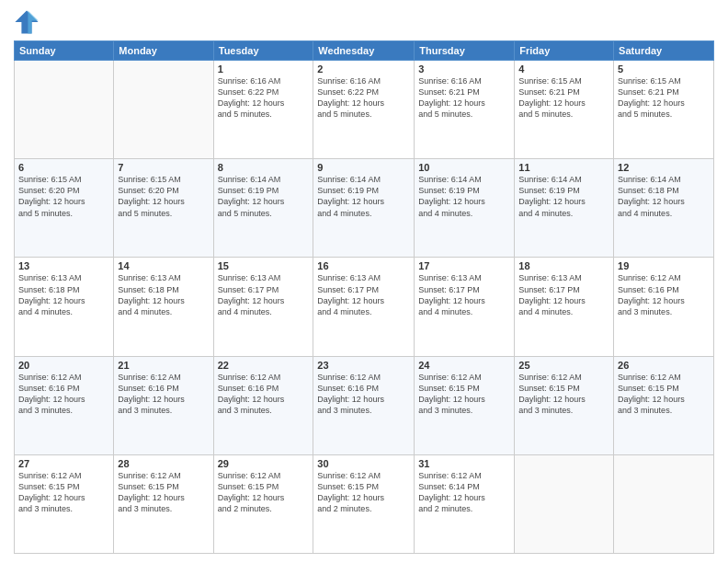 This screenshot has width=728, height=563. I want to click on day-number: 24, so click(464, 365).